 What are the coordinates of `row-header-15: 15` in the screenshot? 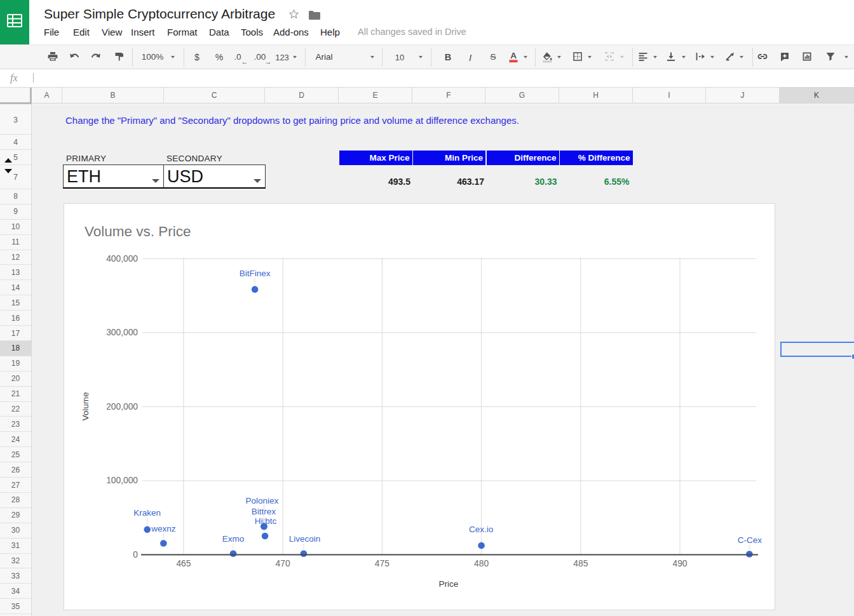 It's located at (15, 303).